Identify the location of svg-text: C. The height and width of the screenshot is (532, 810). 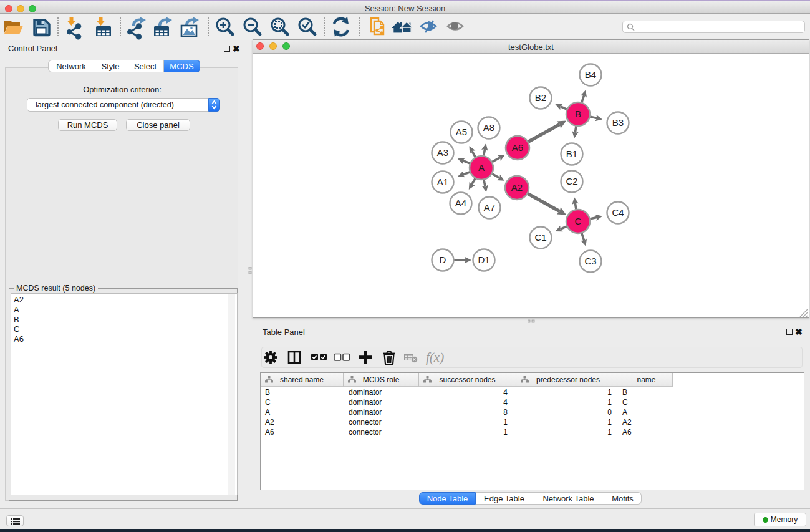
(579, 221).